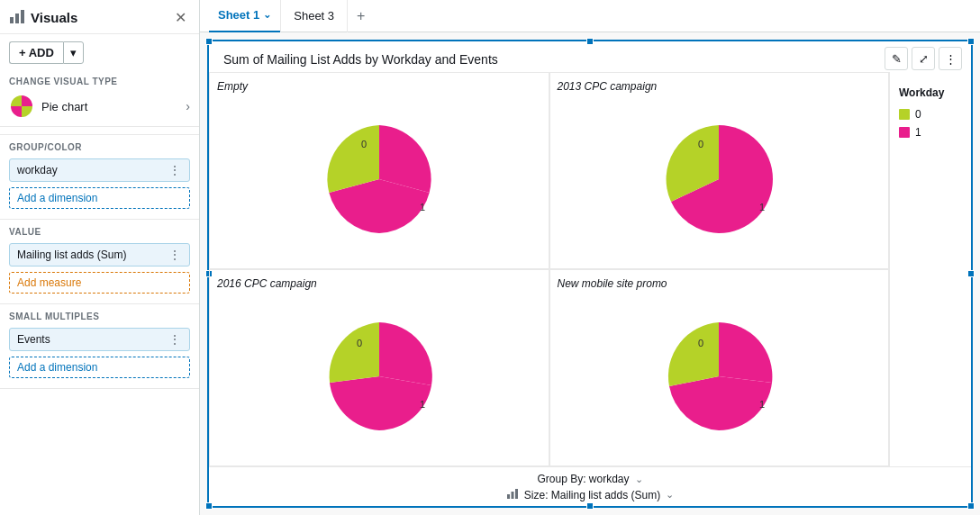 The height and width of the screenshot is (515, 980). What do you see at coordinates (99, 262) in the screenshot?
I see `value-section: VALUE Mailing list adds (Sum) ⋮ Add meas…` at bounding box center [99, 262].